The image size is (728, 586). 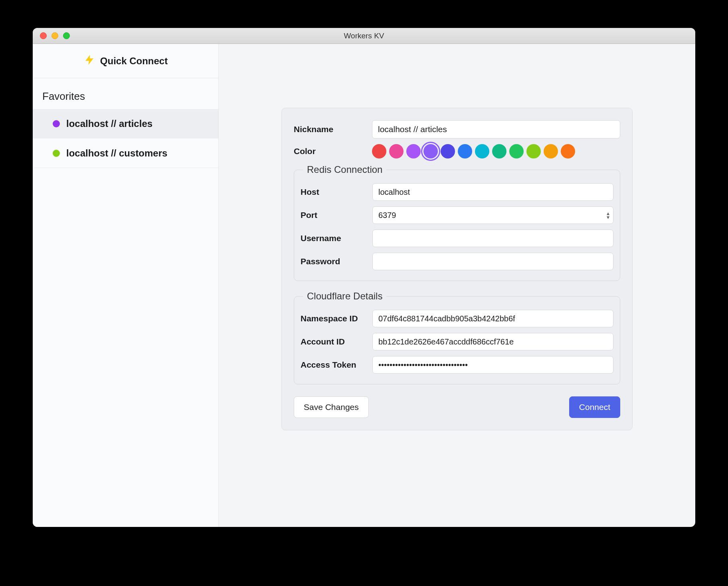 What do you see at coordinates (457, 223) in the screenshot?
I see `redis-fieldset: Redis Connection Host Port ▴▾ Username` at bounding box center [457, 223].